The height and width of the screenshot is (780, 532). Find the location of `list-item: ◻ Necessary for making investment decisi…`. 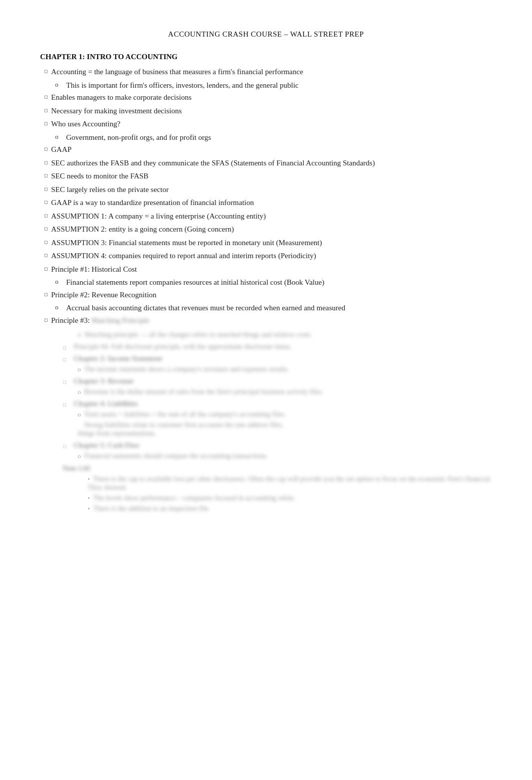

list-item: ◻ Necessary for making investment decisi… is located at coordinates (266, 111).